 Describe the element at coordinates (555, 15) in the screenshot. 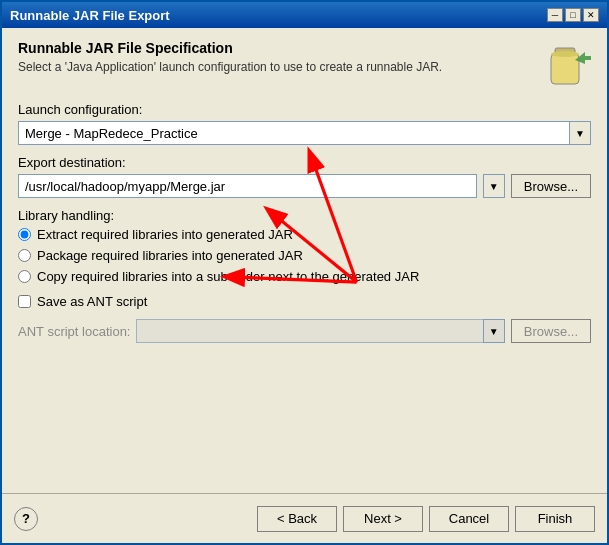

I see `minimize-button: ─` at that location.